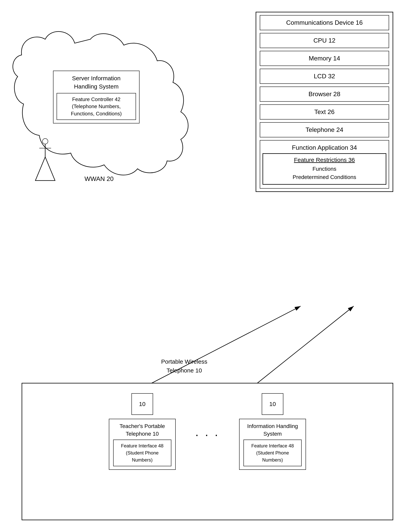 The width and height of the screenshot is (404, 532). What do you see at coordinates (325, 23) in the screenshot?
I see `communications-device-label: Communications Device 16` at bounding box center [325, 23].